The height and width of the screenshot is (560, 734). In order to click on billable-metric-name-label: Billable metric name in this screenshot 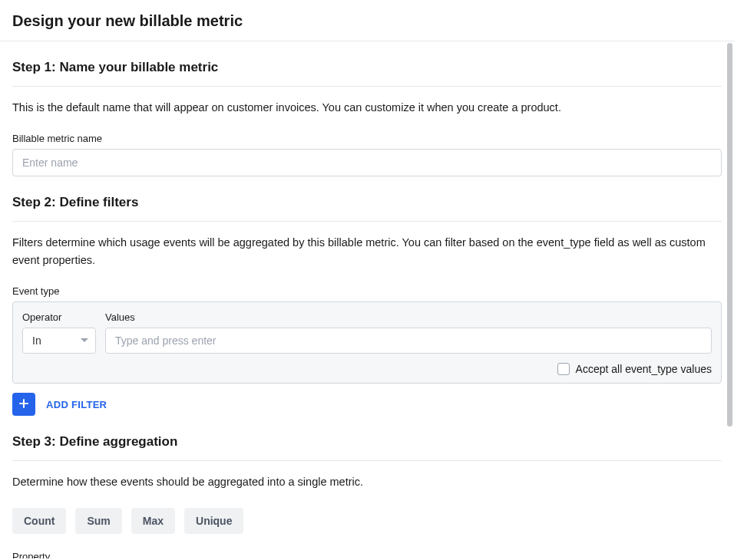, I will do `click(367, 138)`.